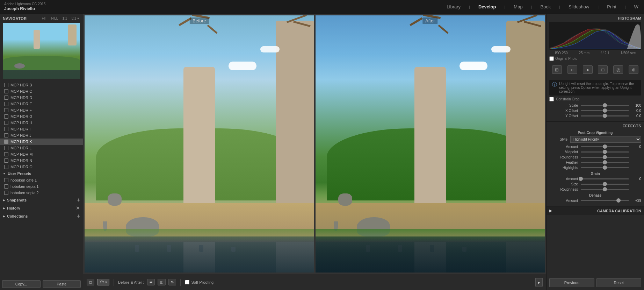 The height and width of the screenshot is (290, 644). I want to click on feather-thumb, so click(605, 162).